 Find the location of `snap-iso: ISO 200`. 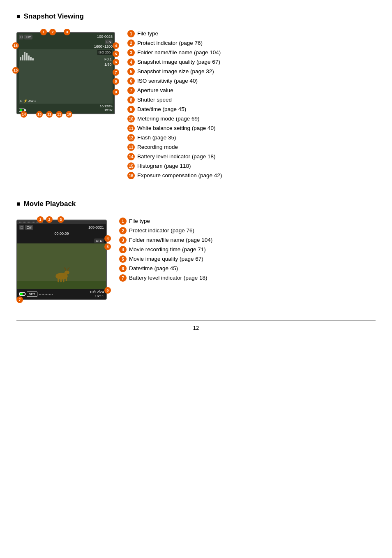

snap-iso: ISO 200 is located at coordinates (104, 53).